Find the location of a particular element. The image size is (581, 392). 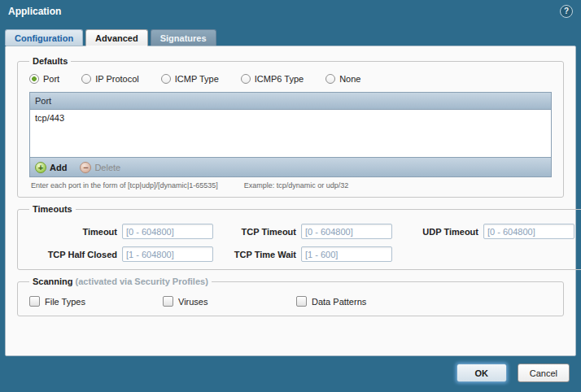

radio-icmp6-type: ICMP6 Type is located at coordinates (272, 79).